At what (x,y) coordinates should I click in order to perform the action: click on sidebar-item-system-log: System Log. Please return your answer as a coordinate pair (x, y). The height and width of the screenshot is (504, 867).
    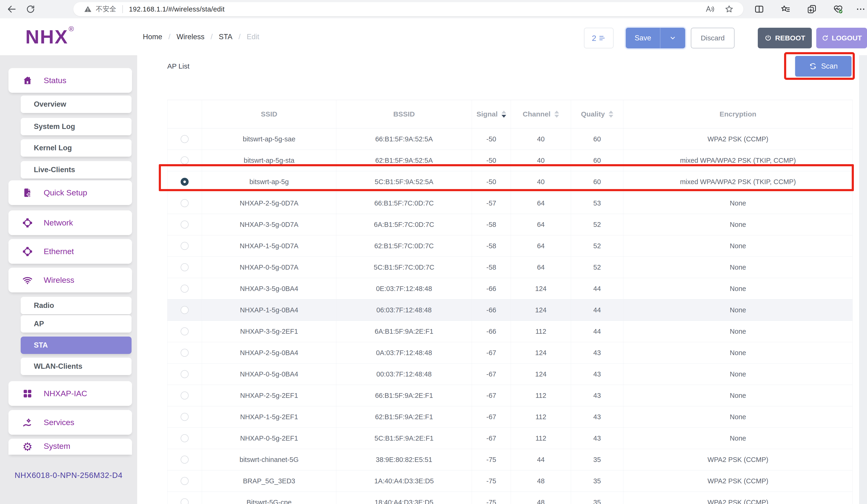
    Looking at the image, I should click on (76, 127).